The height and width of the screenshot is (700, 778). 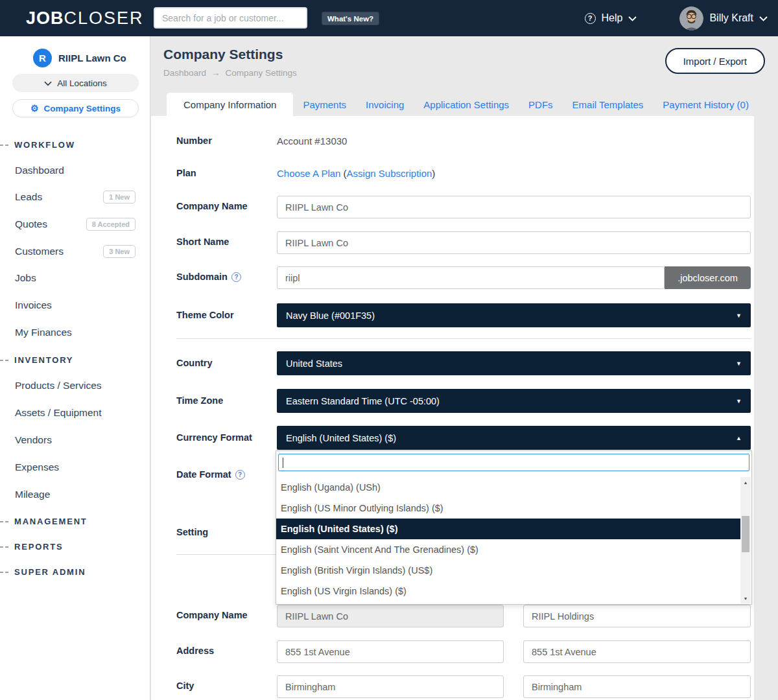 What do you see at coordinates (390, 652) in the screenshot?
I see `address-left-input` at bounding box center [390, 652].